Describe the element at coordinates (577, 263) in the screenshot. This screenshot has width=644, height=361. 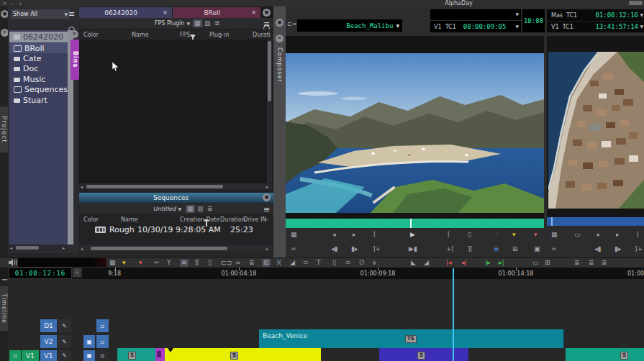
I see `align-left-icon: ≣` at that location.